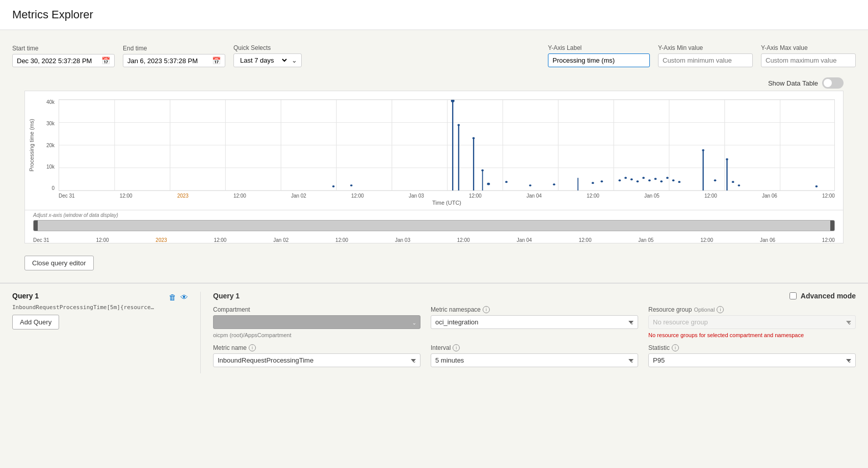 This screenshot has height=468, width=868. Describe the element at coordinates (752, 322) in the screenshot. I see `resource-group-select: No resource group` at that location.